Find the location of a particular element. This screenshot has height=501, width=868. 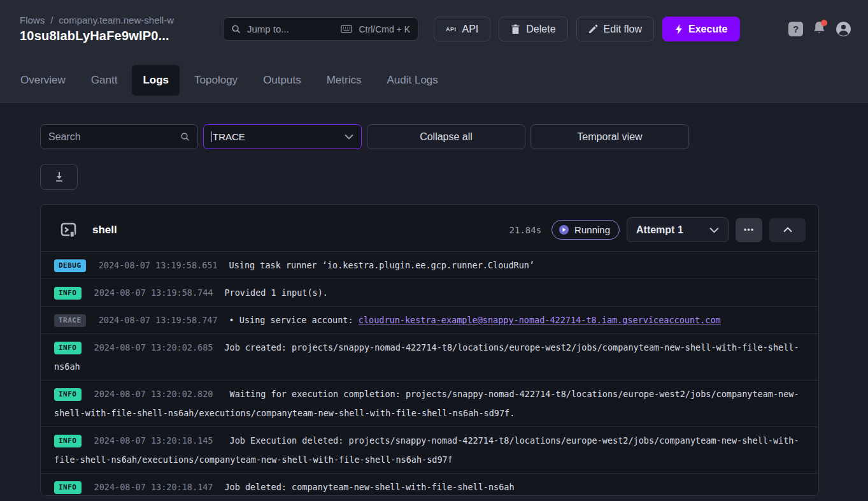

tab-topology: Topology is located at coordinates (216, 80).